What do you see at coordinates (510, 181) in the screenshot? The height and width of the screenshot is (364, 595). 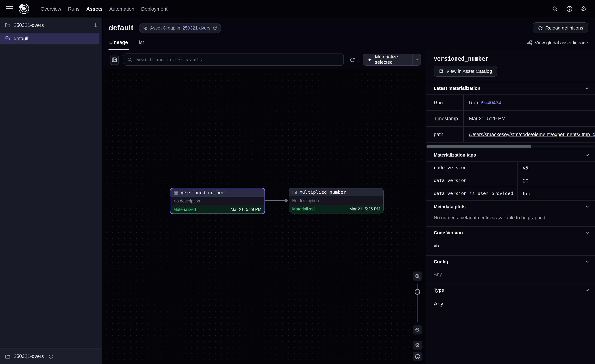 I see `table-row: data_version 20` at bounding box center [510, 181].